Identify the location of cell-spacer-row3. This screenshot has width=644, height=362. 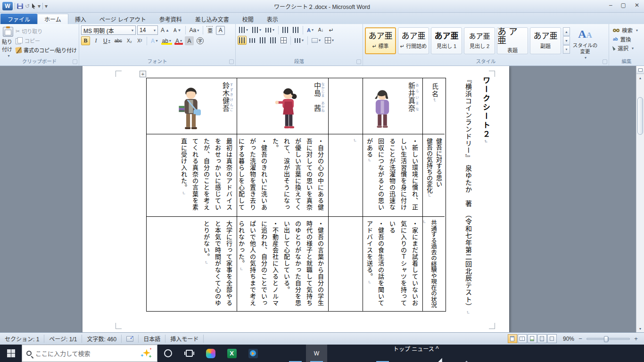
(346, 264).